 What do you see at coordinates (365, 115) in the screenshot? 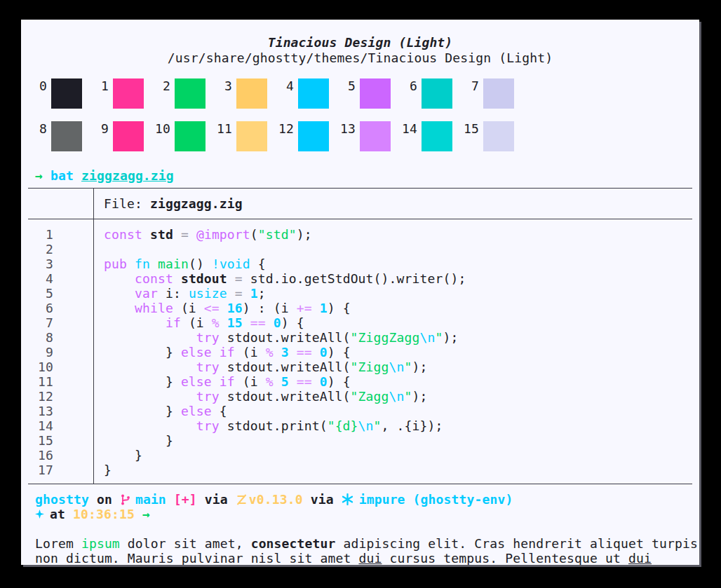
I see `color-palette: 01234567 89101112131415` at bounding box center [365, 115].